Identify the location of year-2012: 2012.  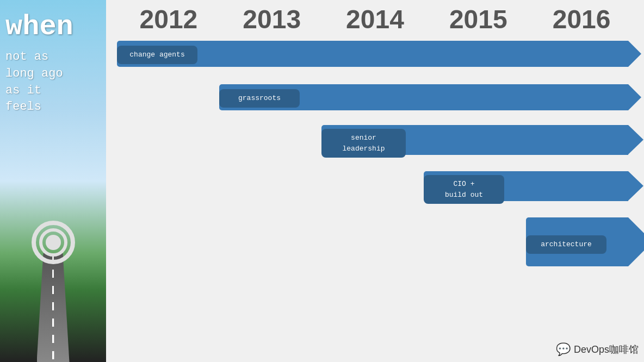
(169, 20).